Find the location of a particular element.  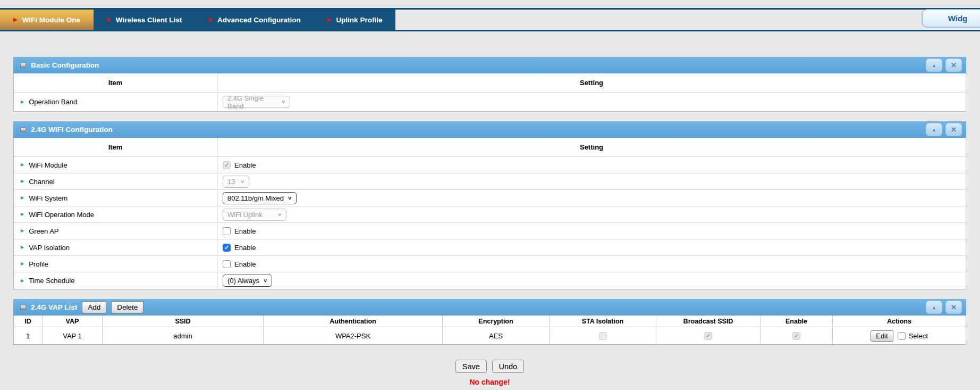

select-value: 802.11b/g/n Mixed is located at coordinates (256, 198).